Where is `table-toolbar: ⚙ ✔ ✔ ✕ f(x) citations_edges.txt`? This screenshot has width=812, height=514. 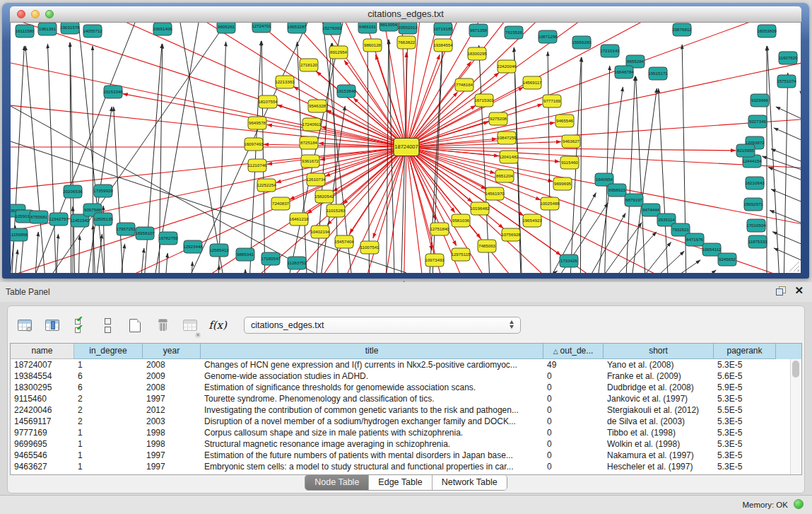
table-toolbar: ⚙ ✔ ✔ ✕ f(x) citations_edges.txt is located at coordinates (268, 325).